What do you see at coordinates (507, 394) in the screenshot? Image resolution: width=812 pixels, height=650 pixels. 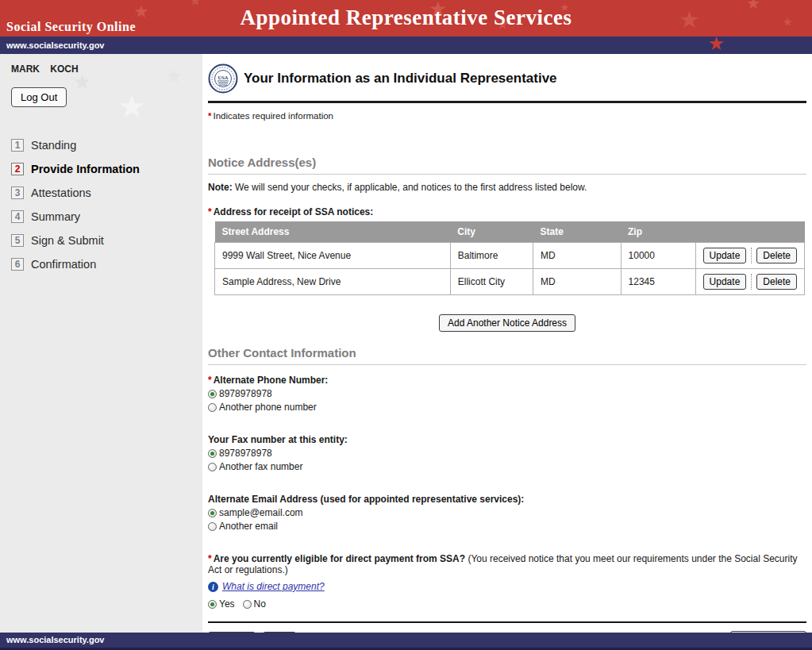 I see `alternate-phone-group: *Alternate Phone Number: 8978978978 Anot…` at bounding box center [507, 394].